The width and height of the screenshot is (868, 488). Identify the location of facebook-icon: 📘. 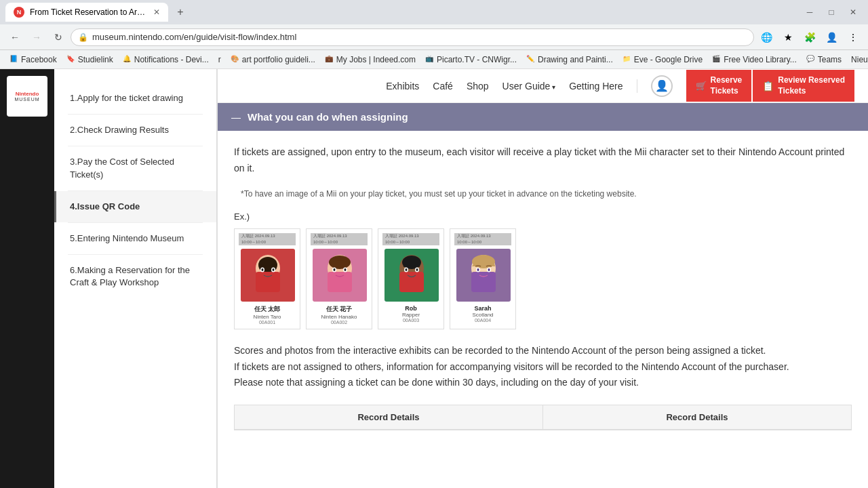
(14, 60).